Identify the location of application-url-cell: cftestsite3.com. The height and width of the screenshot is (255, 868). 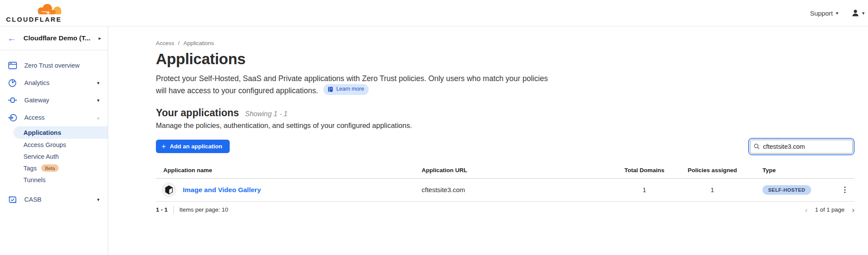
(517, 190).